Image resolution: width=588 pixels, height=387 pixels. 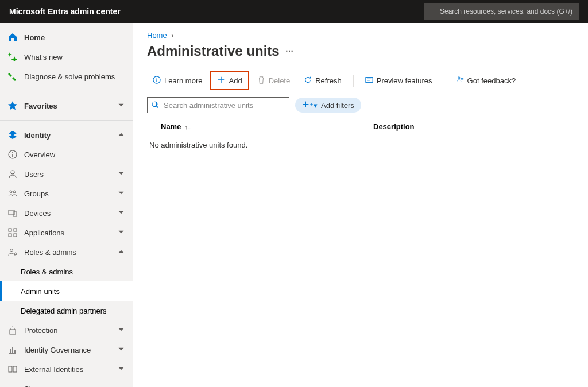 I want to click on feedback-button: Got feedback?, so click(x=486, y=80).